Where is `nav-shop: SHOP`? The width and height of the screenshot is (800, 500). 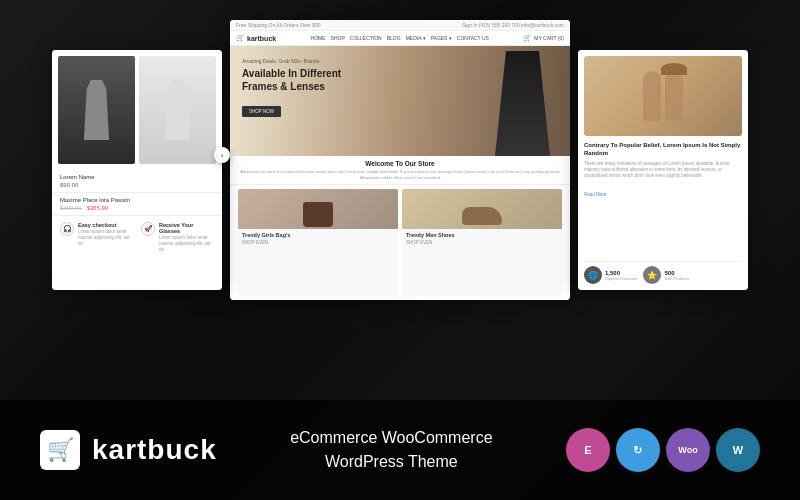
nav-shop: SHOP is located at coordinates (338, 38).